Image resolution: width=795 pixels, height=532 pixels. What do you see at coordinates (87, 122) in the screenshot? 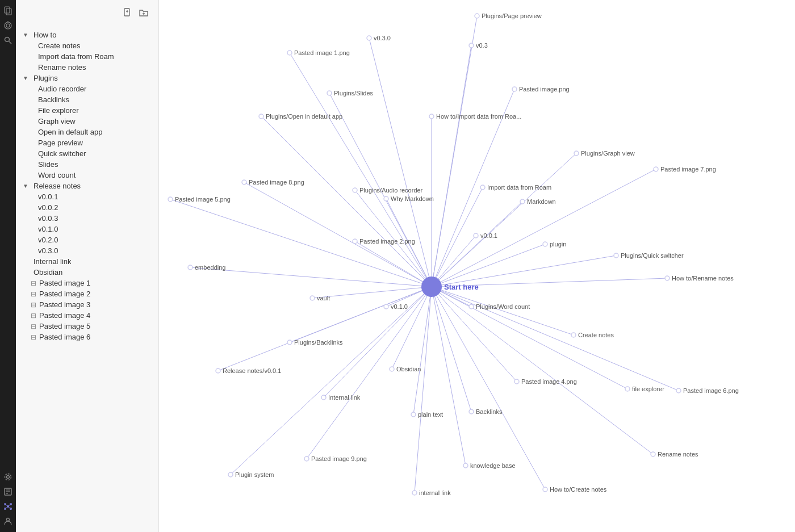
I see `tree-item-graph-view: Graph view` at bounding box center [87, 122].